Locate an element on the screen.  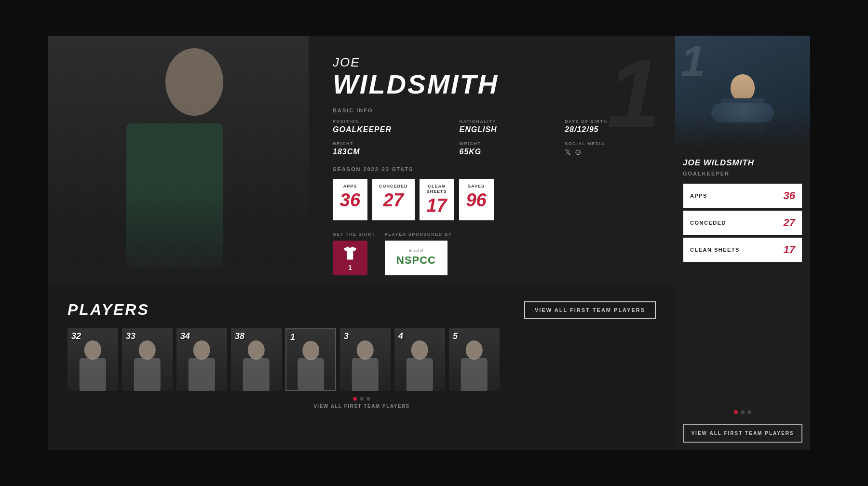
players-carousel: 323334381345 is located at coordinates (362, 360).